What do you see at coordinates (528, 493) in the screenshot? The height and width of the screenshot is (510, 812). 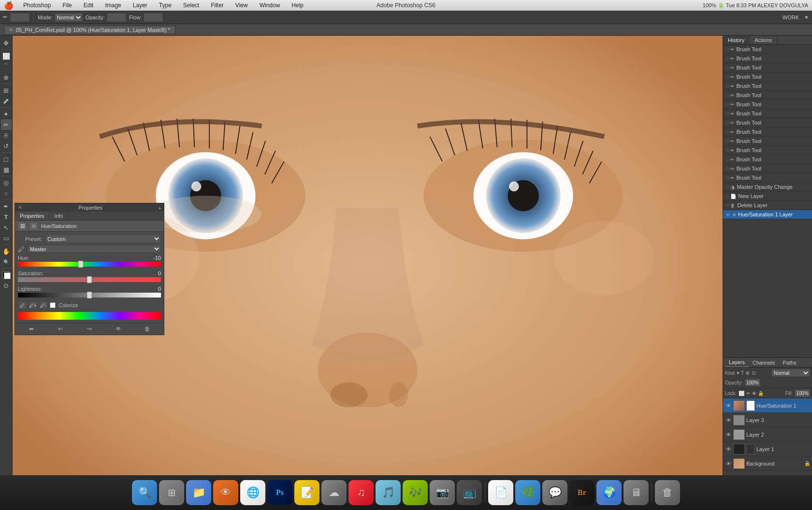 I see `dock-app4: 🌿` at bounding box center [528, 493].